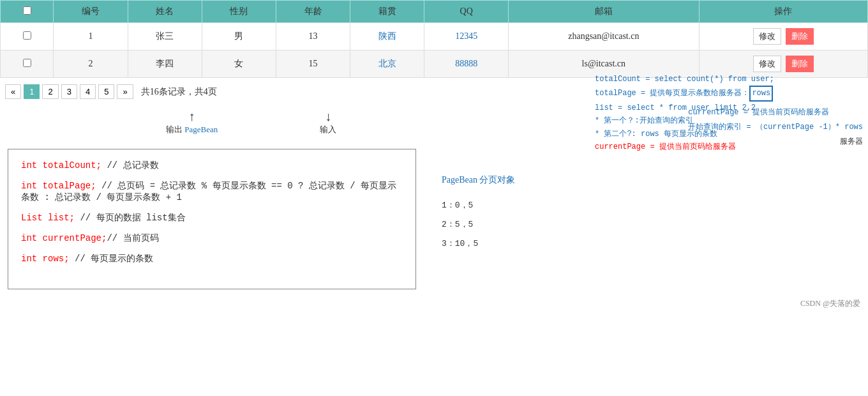 The height and width of the screenshot is (396, 868). What do you see at coordinates (775, 142) in the screenshot?
I see `server-label: 服务器` at bounding box center [775, 142].